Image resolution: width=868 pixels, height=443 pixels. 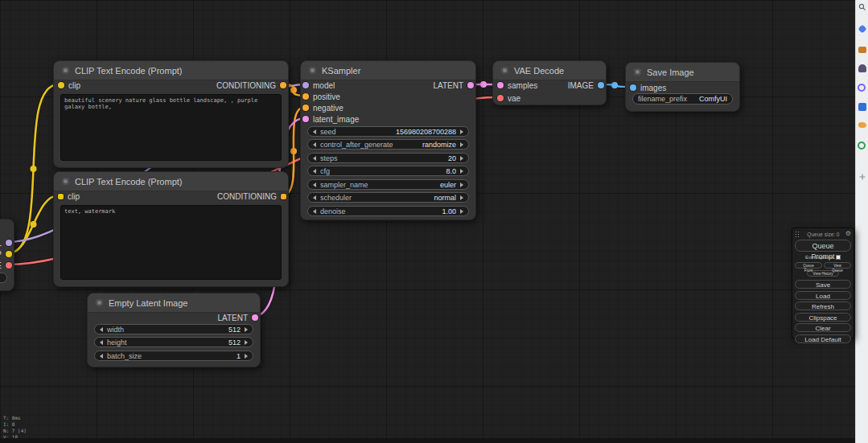 I want to click on ksampler-node: KSampler model positive negative latent_…, so click(x=388, y=140).